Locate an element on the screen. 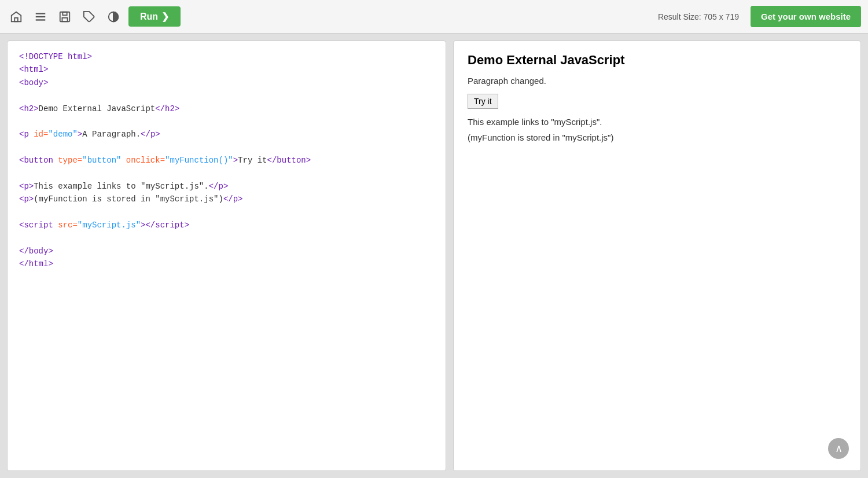 The width and height of the screenshot is (868, 478). scroll-top-button: ∧ is located at coordinates (838, 448).